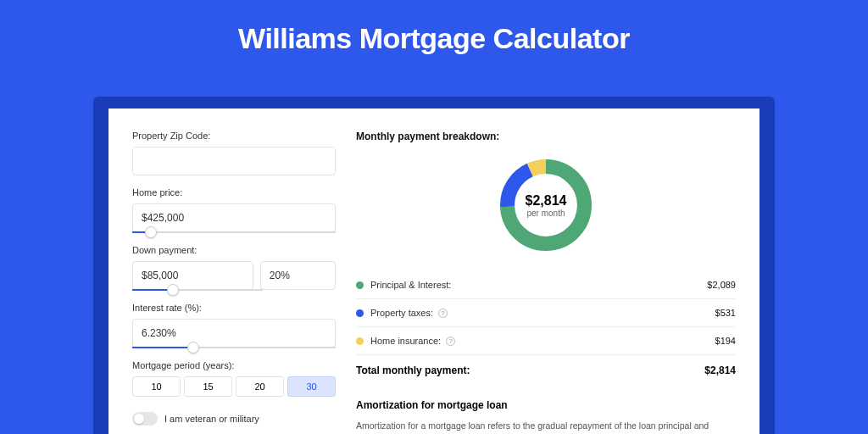  Describe the element at coordinates (546, 405) in the screenshot. I see `amortization-title: Amortization for mortgage loan` at that location.